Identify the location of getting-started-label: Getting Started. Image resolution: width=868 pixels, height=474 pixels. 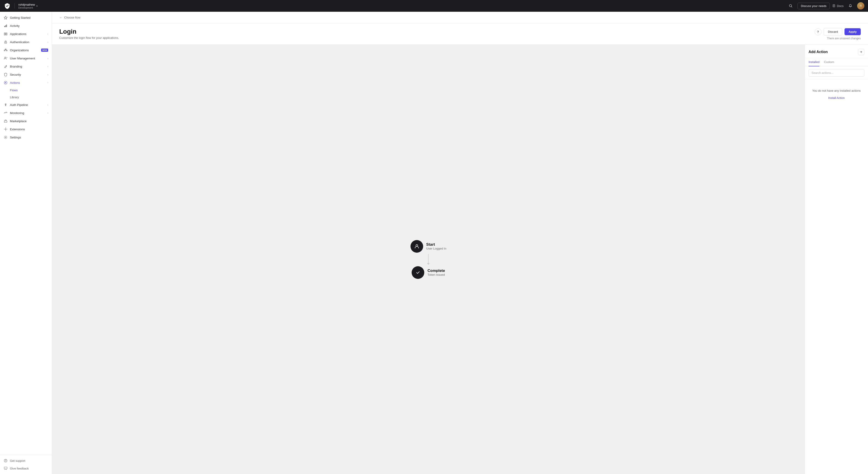
(29, 18).